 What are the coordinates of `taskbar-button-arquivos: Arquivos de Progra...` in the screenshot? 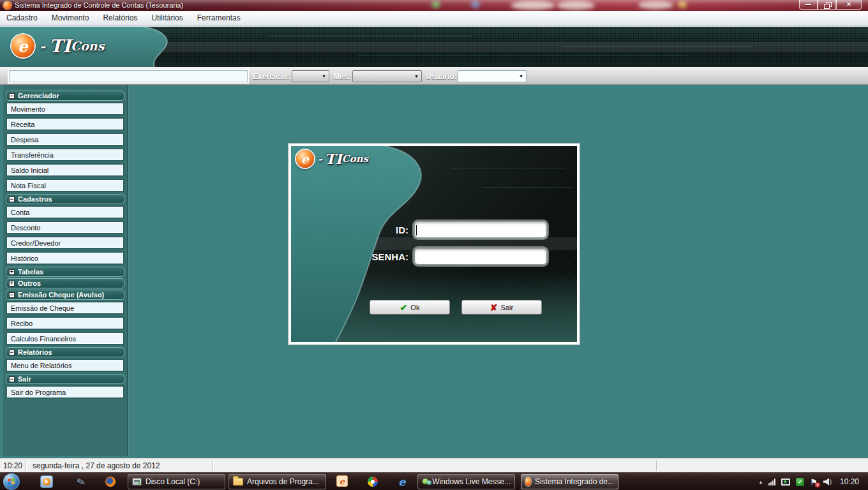 It's located at (277, 482).